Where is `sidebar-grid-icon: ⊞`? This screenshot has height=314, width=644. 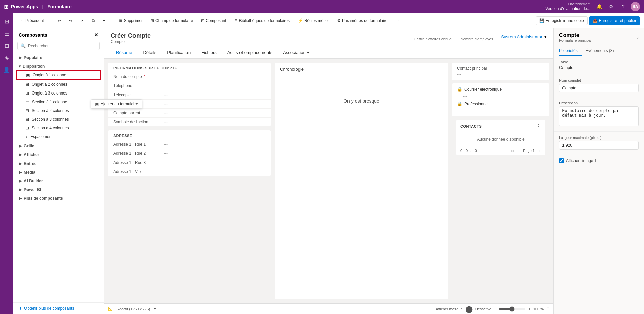
sidebar-grid-icon: ⊞ is located at coordinates (7, 21).